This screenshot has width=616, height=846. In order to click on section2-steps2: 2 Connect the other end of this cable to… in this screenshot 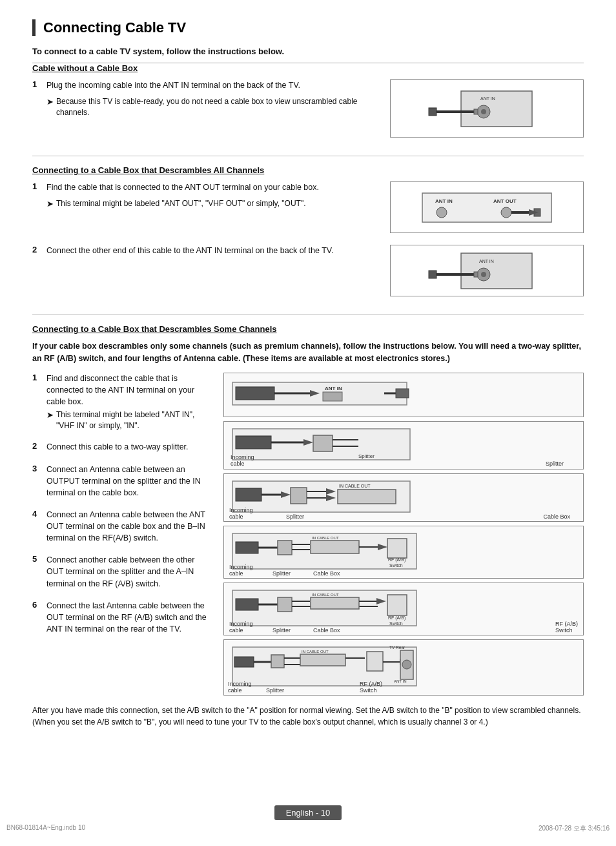, I will do `click(205, 253)`.